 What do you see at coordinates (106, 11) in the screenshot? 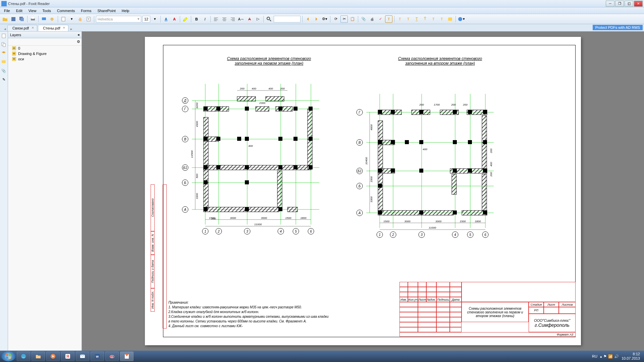
I see `menu-sharepoint: SharePoint` at bounding box center [106, 11].